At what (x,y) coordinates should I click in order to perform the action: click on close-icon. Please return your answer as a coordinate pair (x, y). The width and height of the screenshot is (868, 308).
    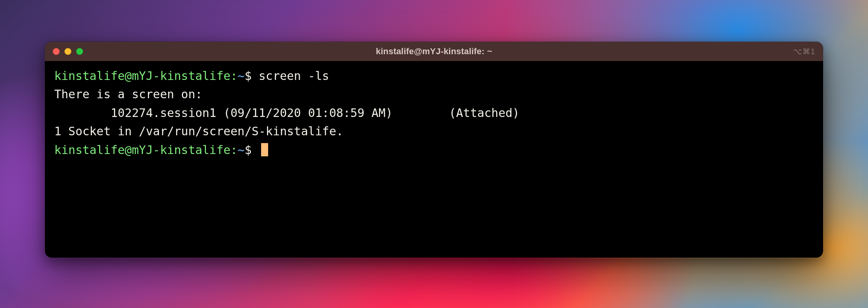
    Looking at the image, I should click on (56, 51).